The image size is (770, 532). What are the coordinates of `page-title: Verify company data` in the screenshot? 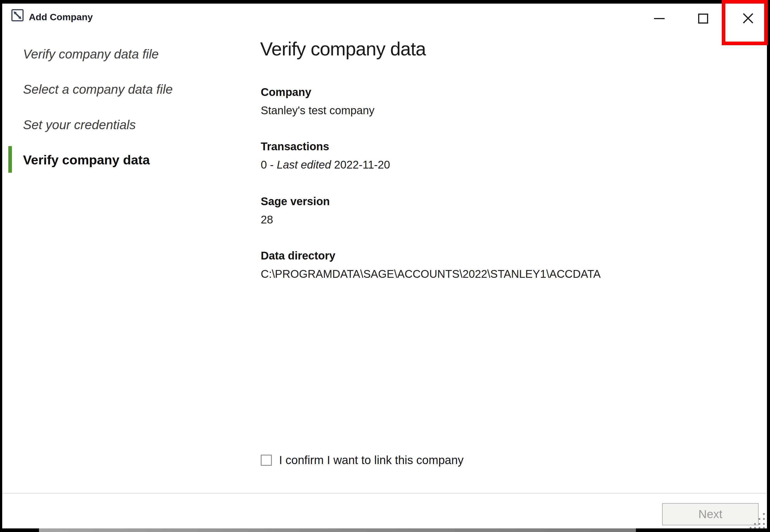 It's located at (496, 49).